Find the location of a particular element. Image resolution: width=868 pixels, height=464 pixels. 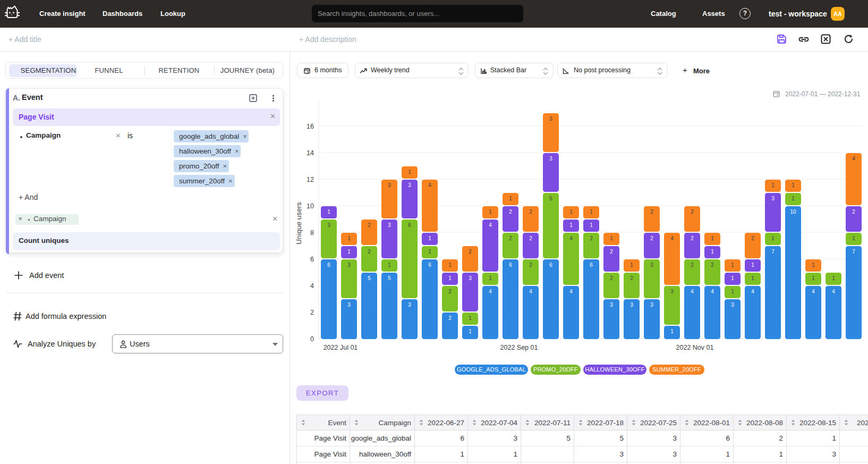

svg-text: Unique users is located at coordinates (299, 223).